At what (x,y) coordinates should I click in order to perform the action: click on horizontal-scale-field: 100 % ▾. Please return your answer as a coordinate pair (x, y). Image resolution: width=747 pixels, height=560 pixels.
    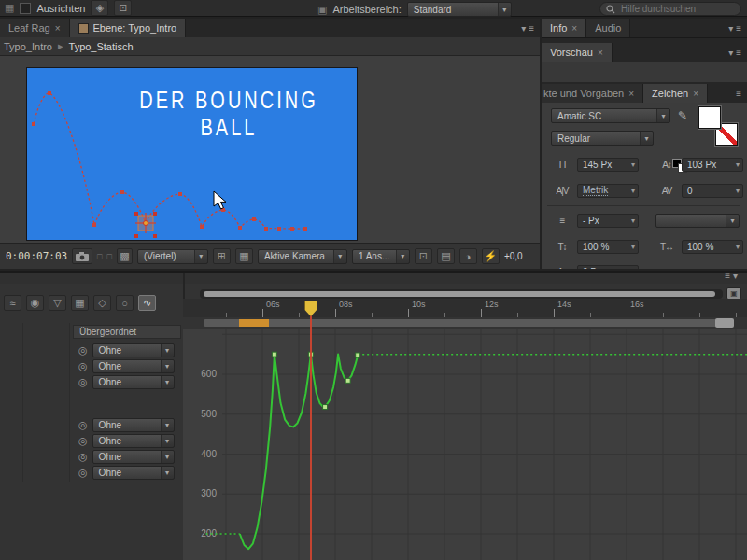
    Looking at the image, I should click on (712, 246).